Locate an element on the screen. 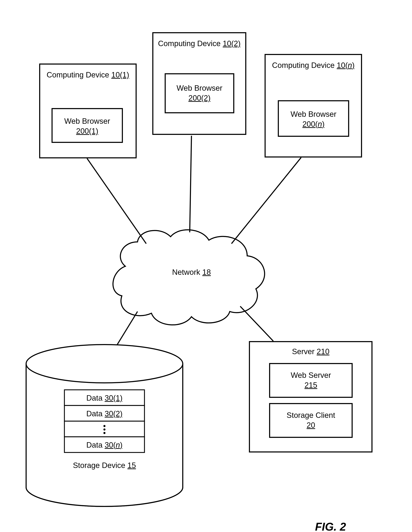 Image resolution: width=412 pixels, height=532 pixels. network-cloud is located at coordinates (189, 277).